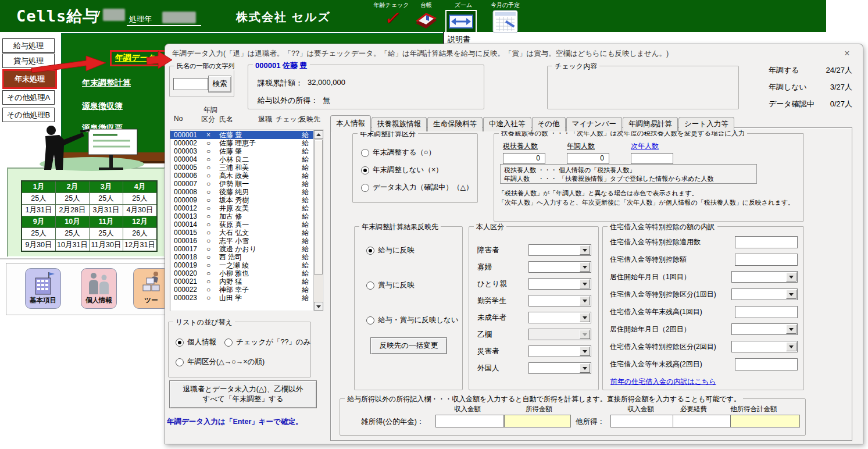  Describe the element at coordinates (242, 208) in the screenshot. I see `employee-row: 000012 ○ 井原 友美 給` at that location.